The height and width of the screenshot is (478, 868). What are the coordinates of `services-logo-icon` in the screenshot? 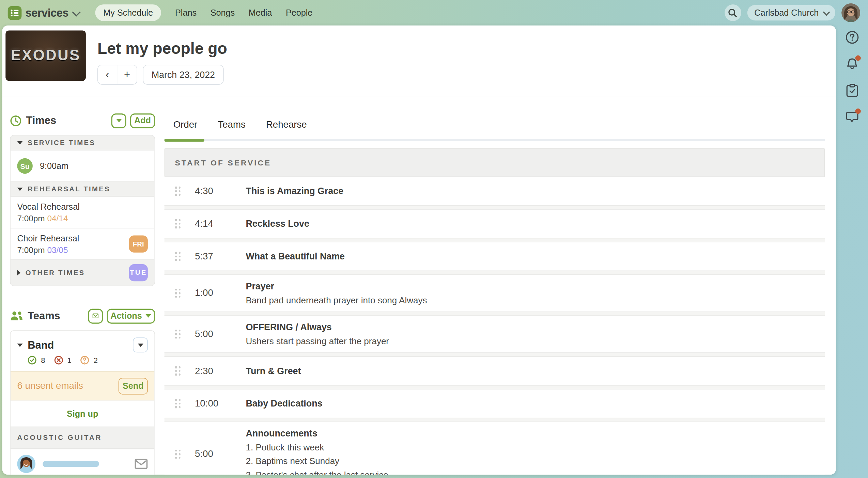 It's located at (15, 13).